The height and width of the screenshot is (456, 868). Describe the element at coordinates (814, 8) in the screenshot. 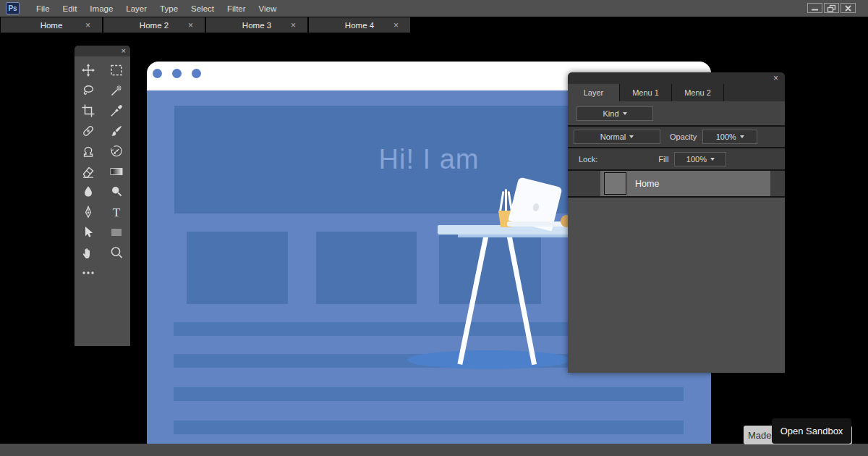

I see `minimize-button` at that location.